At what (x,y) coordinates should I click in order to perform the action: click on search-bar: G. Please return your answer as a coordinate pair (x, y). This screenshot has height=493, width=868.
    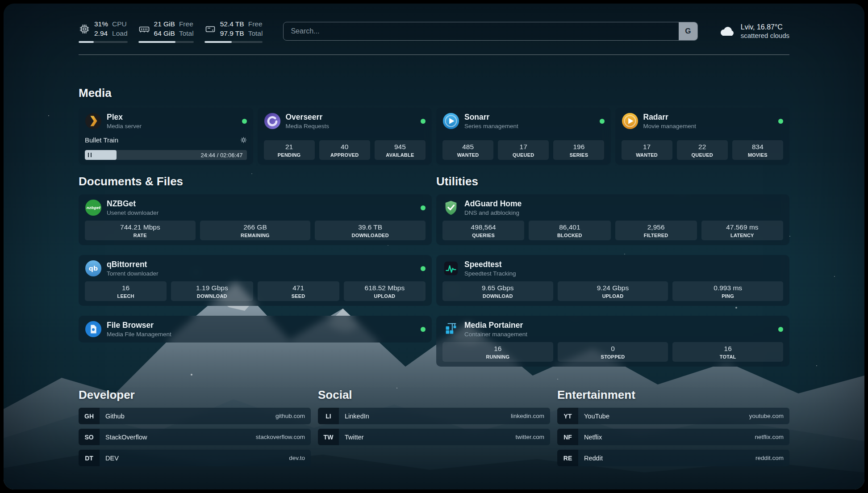
    Looking at the image, I should click on (490, 31).